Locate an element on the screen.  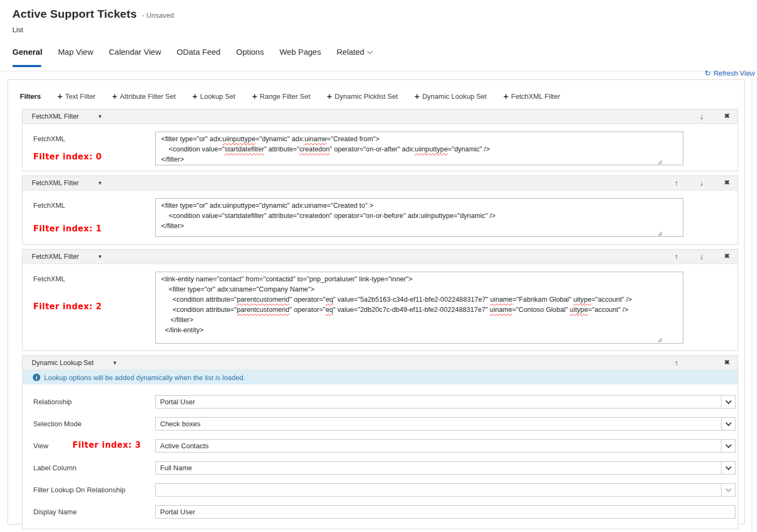
content-edge-line is located at coordinates (752, 302).